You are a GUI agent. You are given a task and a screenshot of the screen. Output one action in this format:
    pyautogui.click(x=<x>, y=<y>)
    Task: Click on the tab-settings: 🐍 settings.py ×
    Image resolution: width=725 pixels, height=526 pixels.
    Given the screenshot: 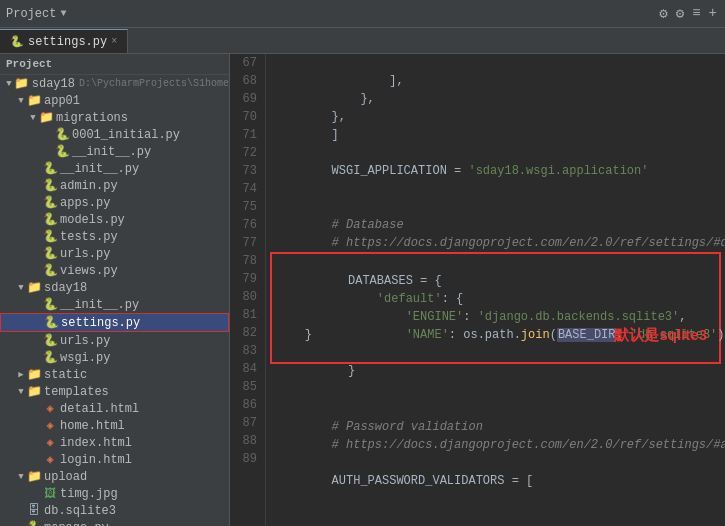 What is the action you would take?
    pyautogui.click(x=64, y=41)
    